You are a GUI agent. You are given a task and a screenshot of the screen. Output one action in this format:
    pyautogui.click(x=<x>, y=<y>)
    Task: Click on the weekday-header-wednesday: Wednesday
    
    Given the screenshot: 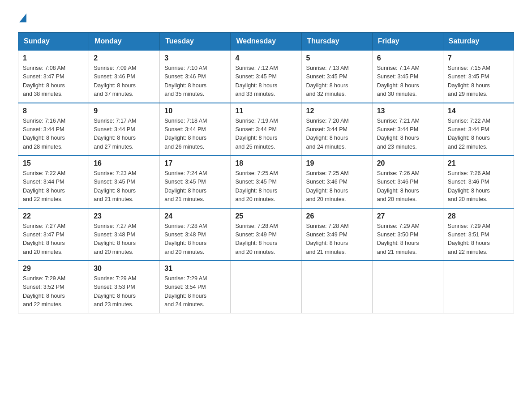 What is the action you would take?
    pyautogui.click(x=266, y=42)
    